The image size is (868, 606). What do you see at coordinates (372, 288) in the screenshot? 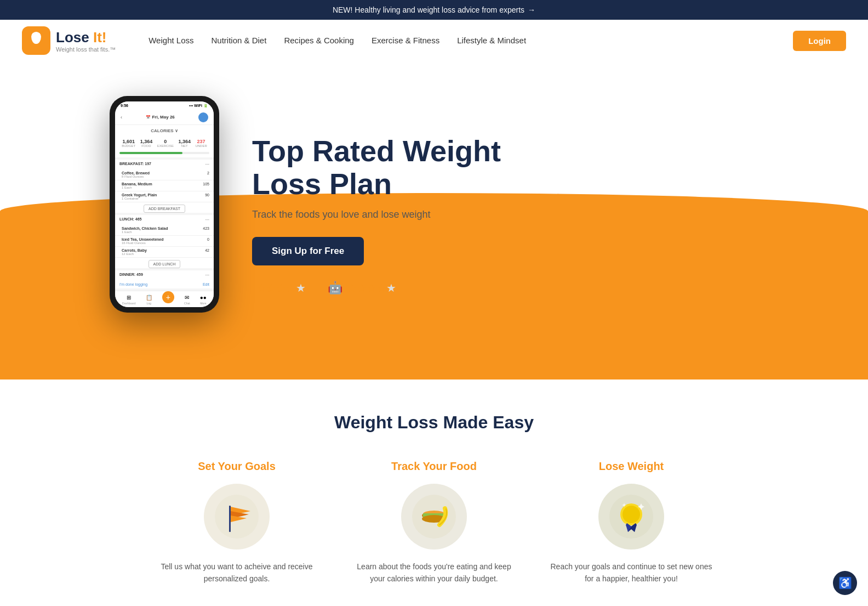
I see `android-stars: ★★★★★` at bounding box center [372, 288].